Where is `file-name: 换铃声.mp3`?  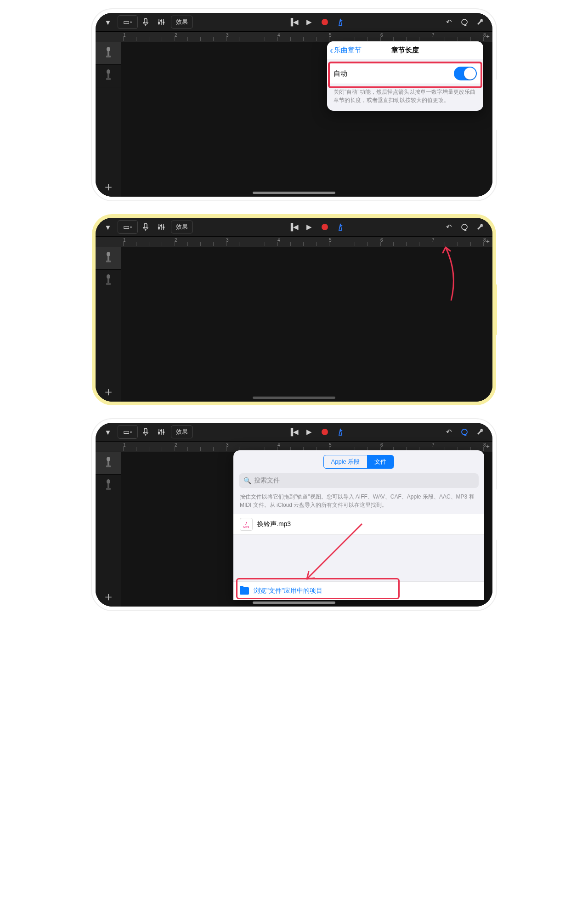 file-name: 换铃声.mp3 is located at coordinates (274, 524).